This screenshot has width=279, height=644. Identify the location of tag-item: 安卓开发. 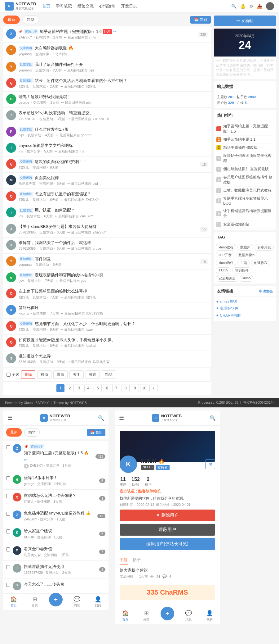
(264, 247).